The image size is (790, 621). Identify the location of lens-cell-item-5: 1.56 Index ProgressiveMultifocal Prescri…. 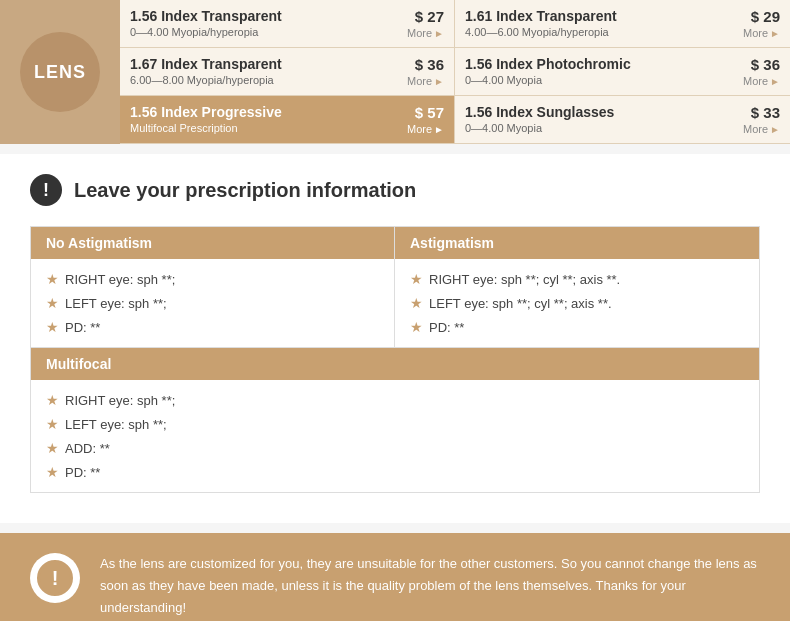
(288, 120).